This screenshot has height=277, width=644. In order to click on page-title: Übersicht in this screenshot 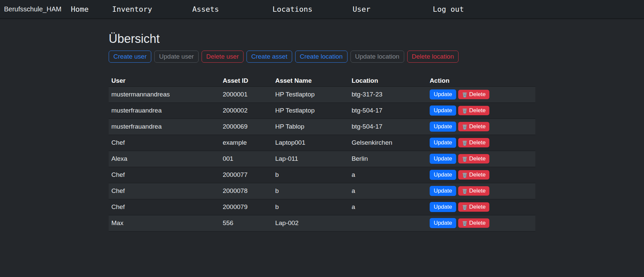, I will do `click(322, 39)`.